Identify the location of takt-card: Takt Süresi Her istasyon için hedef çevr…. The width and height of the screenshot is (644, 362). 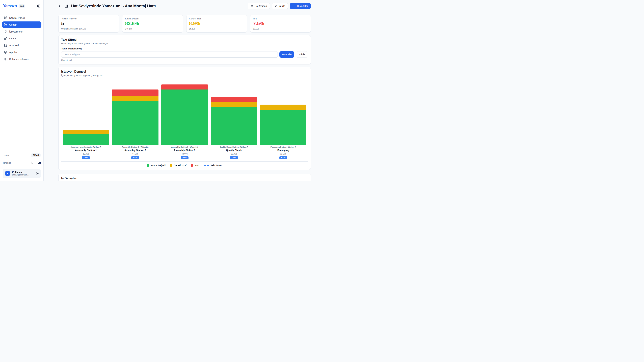
(184, 50).